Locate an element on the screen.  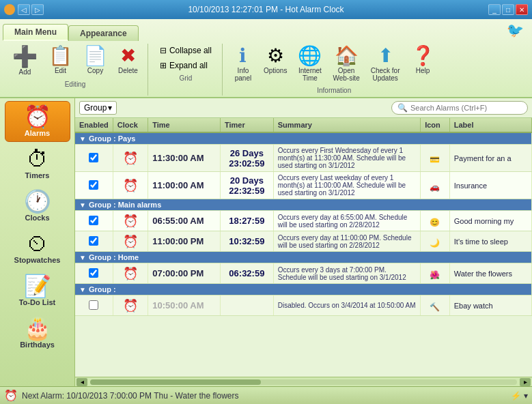
sidebar-item-todolist: 📝 To-Do List is located at coordinates (38, 291).